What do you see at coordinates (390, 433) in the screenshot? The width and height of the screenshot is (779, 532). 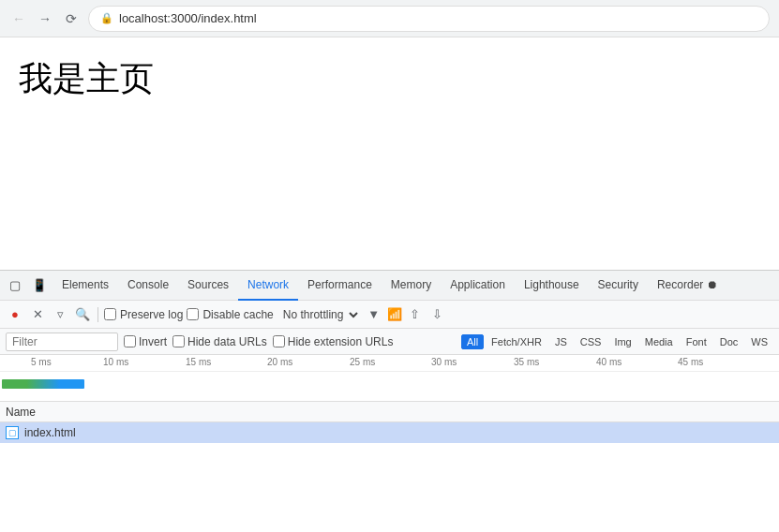 I see `table-row: ▢ index.html` at bounding box center [390, 433].